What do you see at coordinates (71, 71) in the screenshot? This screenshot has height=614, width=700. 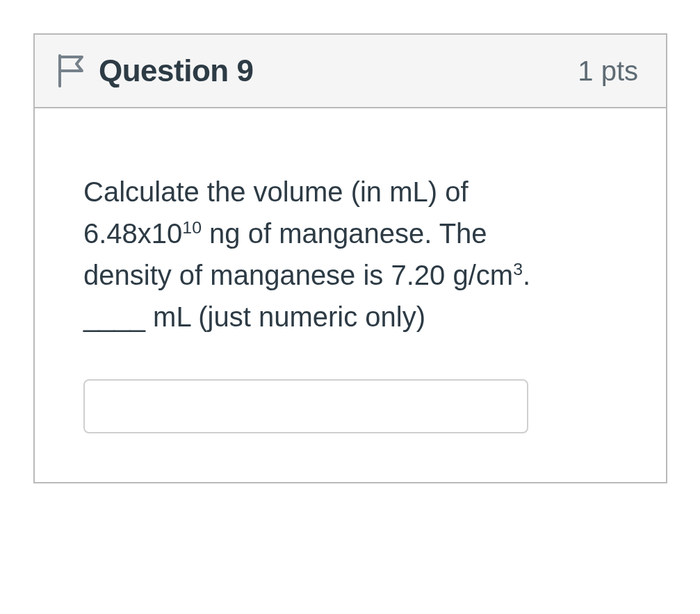 I see `flag-icon` at bounding box center [71, 71].